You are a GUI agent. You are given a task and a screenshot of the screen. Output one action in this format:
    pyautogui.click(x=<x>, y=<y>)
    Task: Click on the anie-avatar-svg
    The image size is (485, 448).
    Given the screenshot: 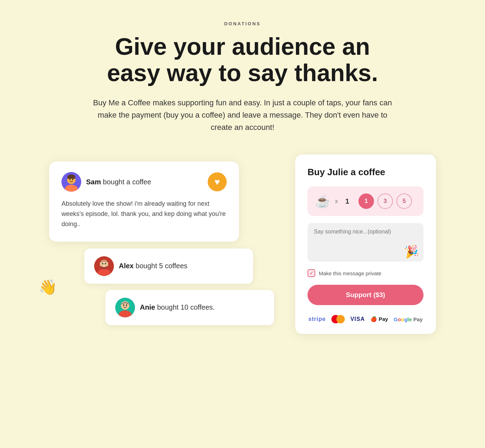 What is the action you would take?
    pyautogui.click(x=125, y=308)
    